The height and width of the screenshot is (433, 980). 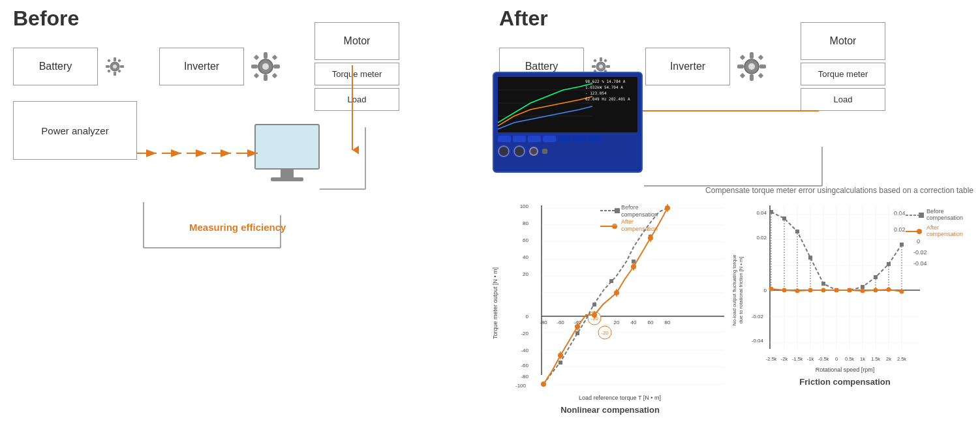 What do you see at coordinates (525, 206) in the screenshot?
I see `svg-text: 100` at bounding box center [525, 206].